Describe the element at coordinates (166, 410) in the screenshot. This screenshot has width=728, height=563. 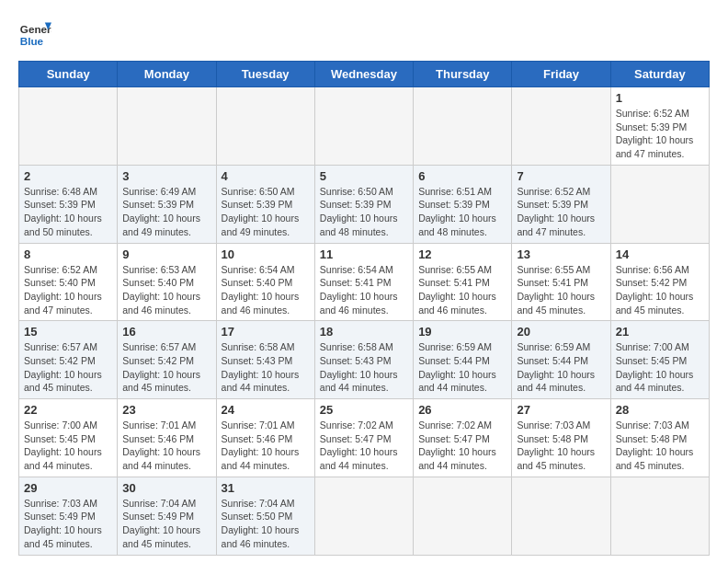
I see `day-number: 23` at that location.